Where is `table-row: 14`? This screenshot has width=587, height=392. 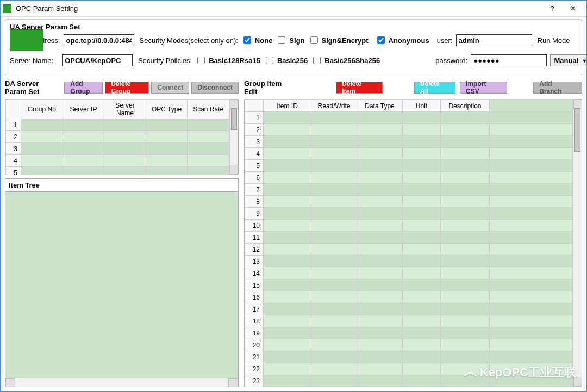 table-row: 14 is located at coordinates (409, 273).